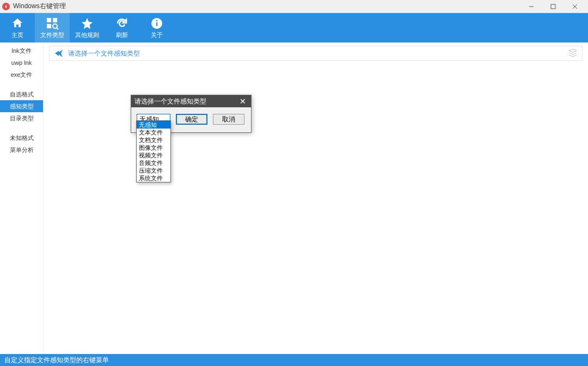 The width and height of the screenshot is (588, 366). I want to click on dropdown-option: 视频文件, so click(154, 155).